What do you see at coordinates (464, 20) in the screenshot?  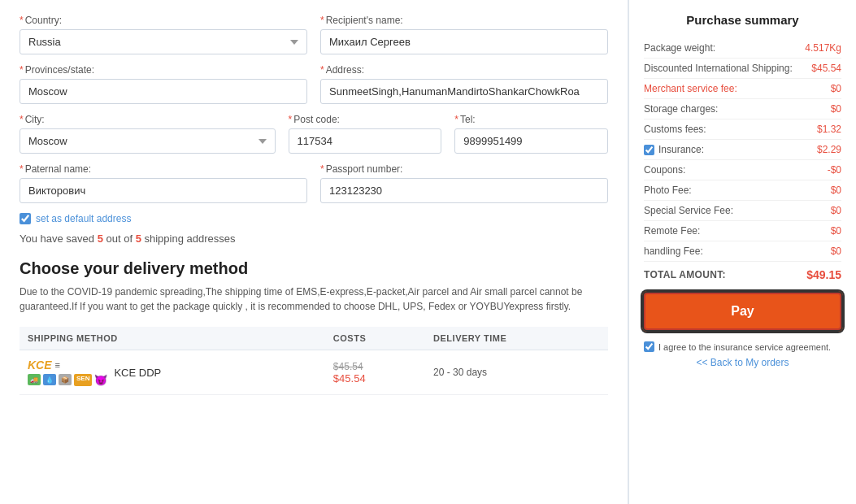 I see `recipient-label: *Recipient's name:` at bounding box center [464, 20].